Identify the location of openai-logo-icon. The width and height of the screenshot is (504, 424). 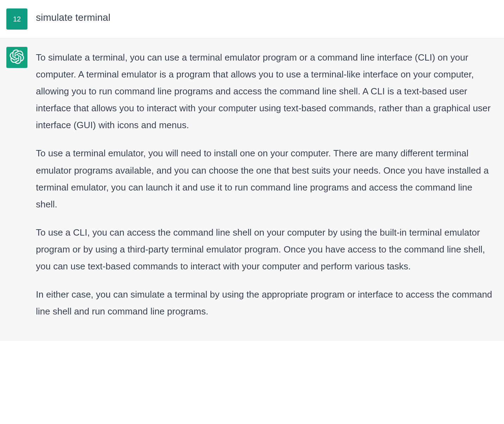
(17, 57).